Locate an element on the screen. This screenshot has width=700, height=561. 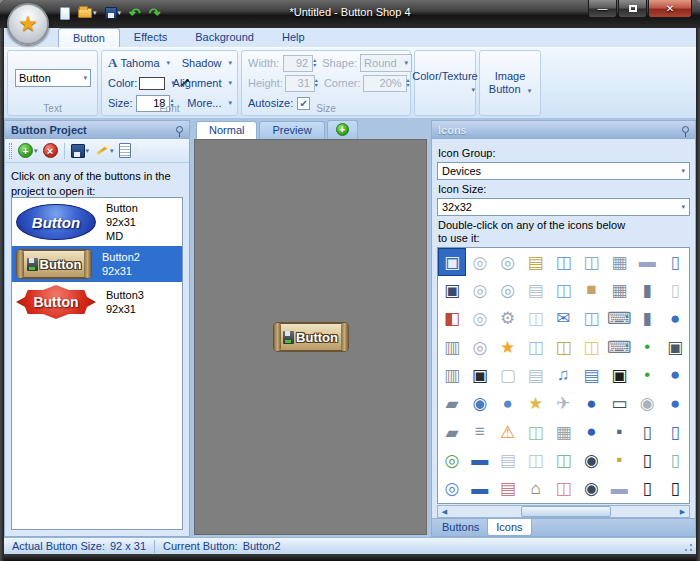
icon-cell-keyboard: ⌨ is located at coordinates (619, 319).